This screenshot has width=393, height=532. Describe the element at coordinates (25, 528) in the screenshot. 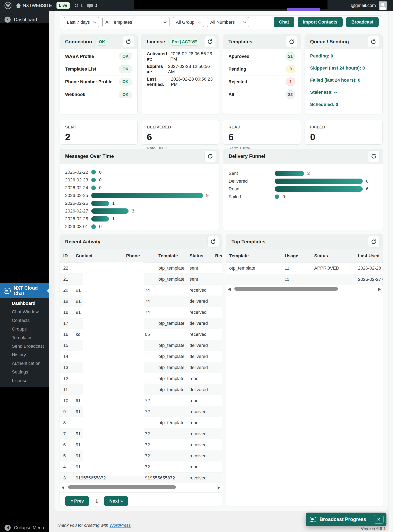

I see `collapse-menu-button: Collapse Menu` at that location.